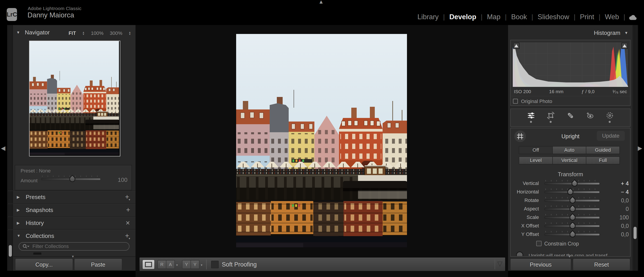 The width and height of the screenshot is (644, 277). Describe the element at coordinates (72, 33) in the screenshot. I see `zoom-fit-button: FIT` at that location.